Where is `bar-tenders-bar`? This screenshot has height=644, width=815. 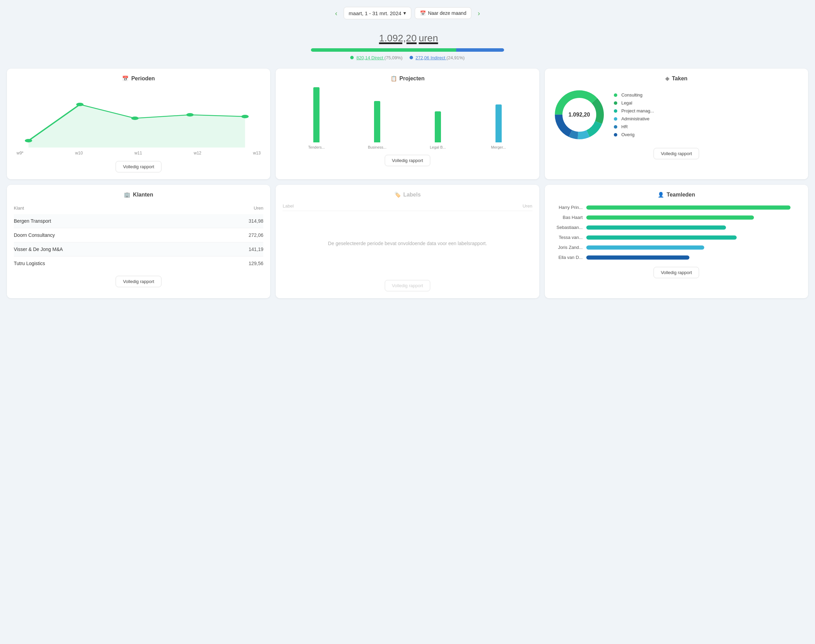 bar-tenders-bar is located at coordinates (316, 115).